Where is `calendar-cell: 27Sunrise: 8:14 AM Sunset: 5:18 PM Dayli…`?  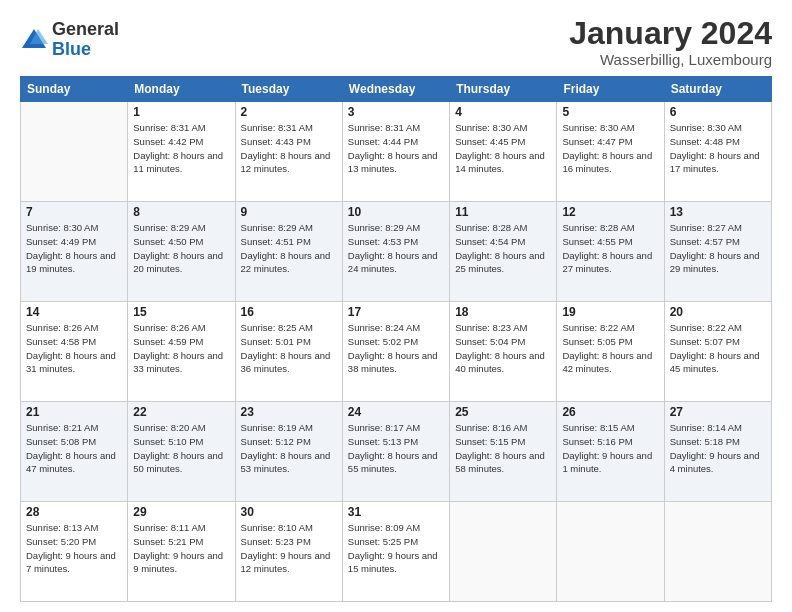 calendar-cell: 27Sunrise: 8:14 AM Sunset: 5:18 PM Dayli… is located at coordinates (718, 452).